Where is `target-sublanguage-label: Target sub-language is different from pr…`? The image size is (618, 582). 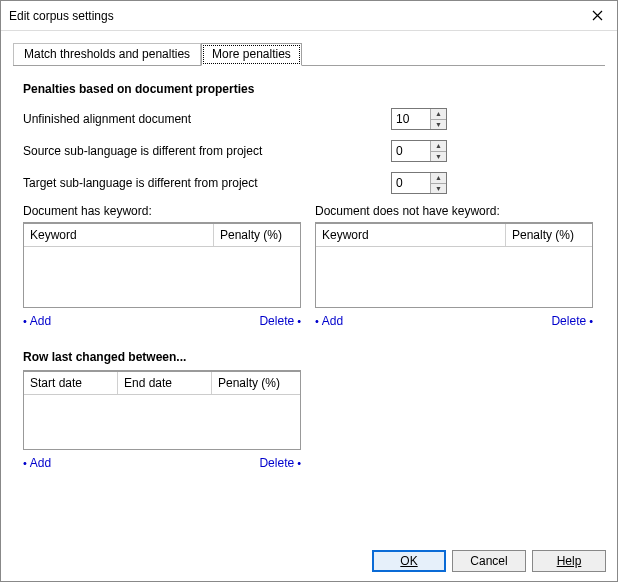
target-sublanguage-label: Target sub-language is different from pr… is located at coordinates (207, 183).